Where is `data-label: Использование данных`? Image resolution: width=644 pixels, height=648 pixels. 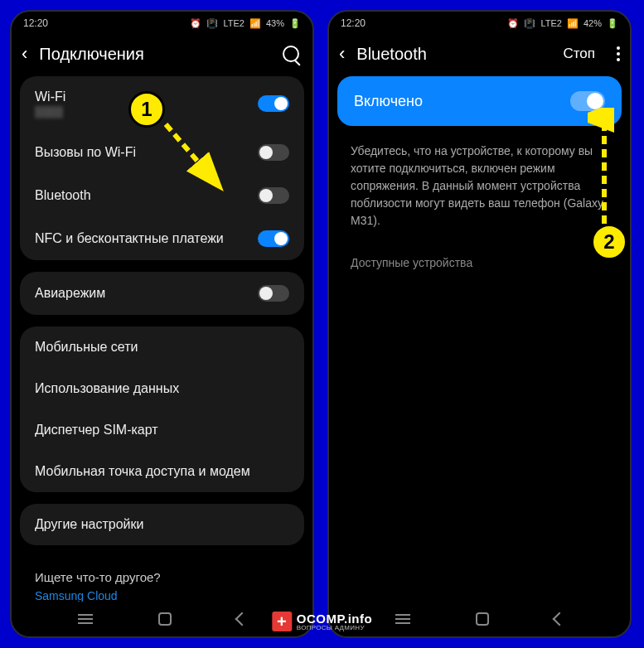 data-label: Использование данных is located at coordinates (107, 389).